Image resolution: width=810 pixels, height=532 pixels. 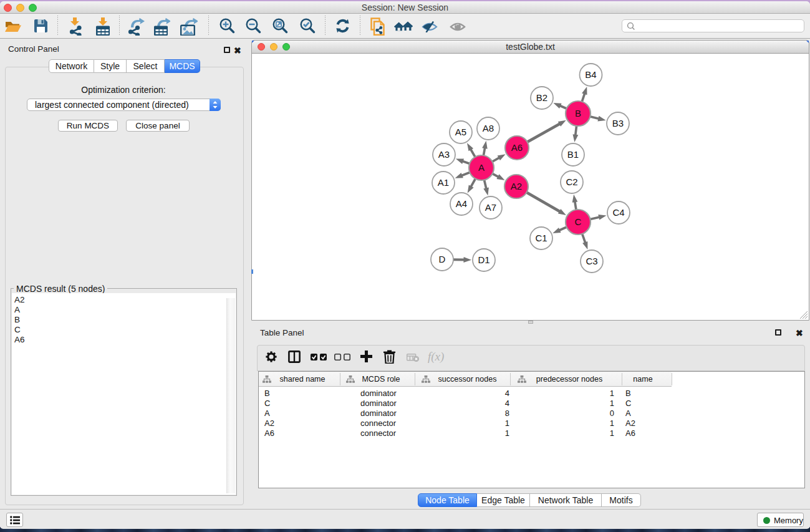 I want to click on svg-text: B3, so click(x=618, y=123).